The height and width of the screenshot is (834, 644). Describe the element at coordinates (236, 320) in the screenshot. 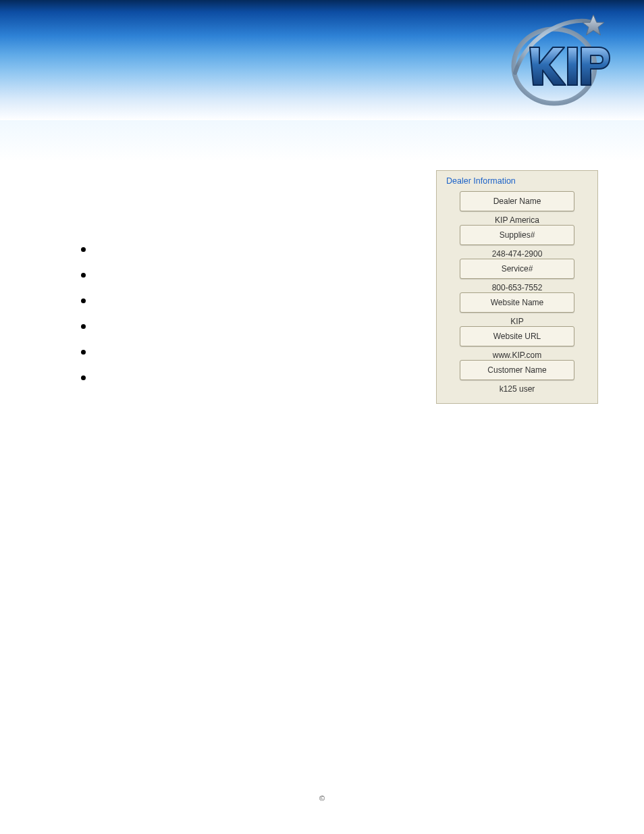

I see `content-bullets` at that location.